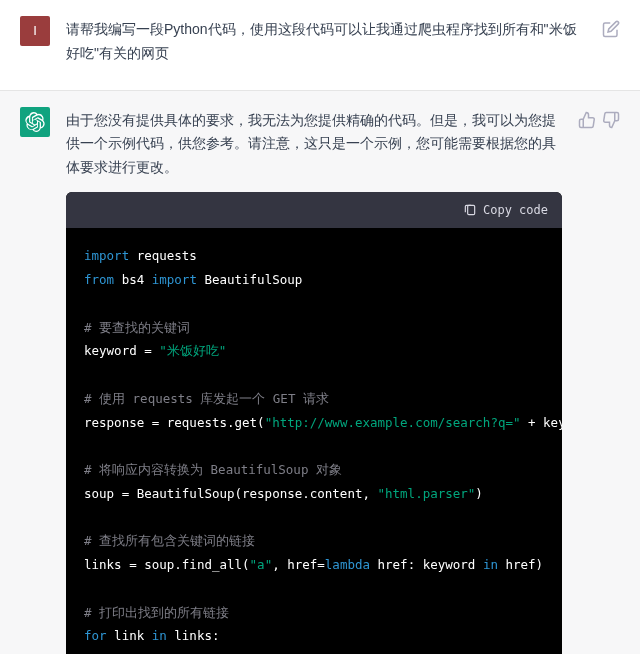  What do you see at coordinates (611, 29) in the screenshot?
I see `edit-icon` at bounding box center [611, 29].